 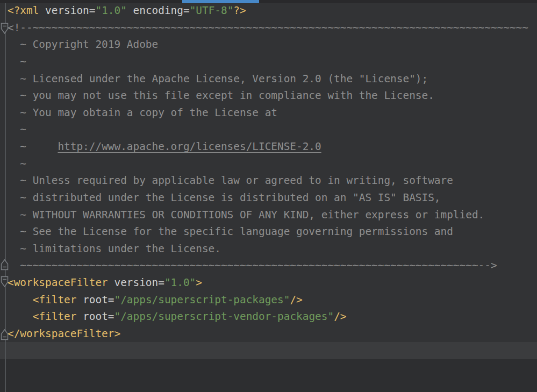 I want to click on code-line: ~ http://www.apache.org/licenses/LICENSE…, so click(x=269, y=147).